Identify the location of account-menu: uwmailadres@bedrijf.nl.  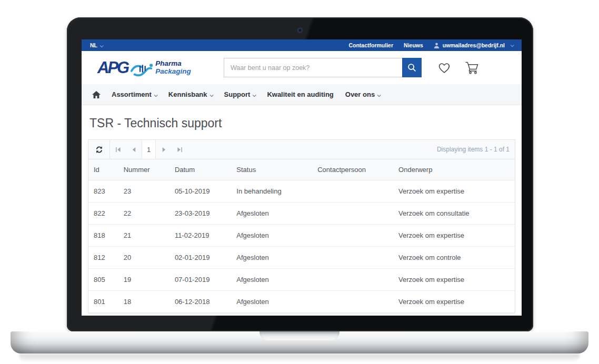
(474, 45).